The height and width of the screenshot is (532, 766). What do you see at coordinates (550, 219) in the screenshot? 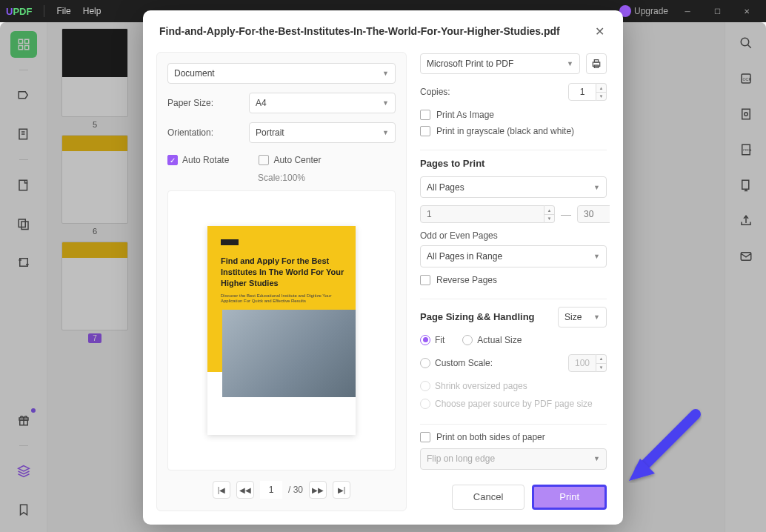
I see `range-from-down: ▼` at bounding box center [550, 219].